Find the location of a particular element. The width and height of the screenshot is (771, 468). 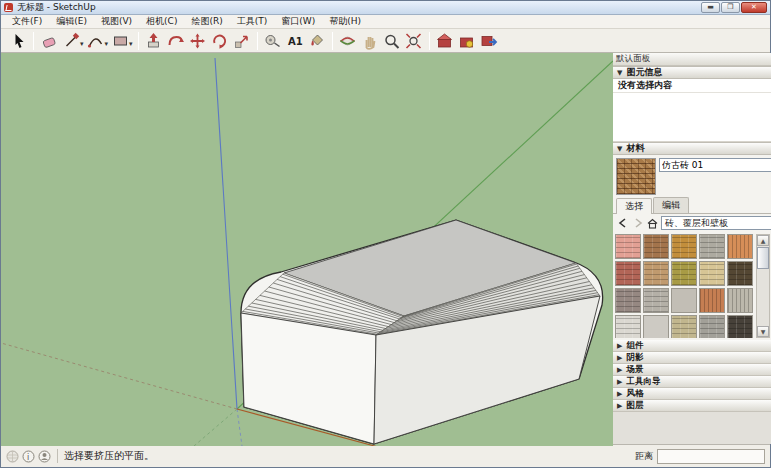

materials-header: ▼ 材料 is located at coordinates (692, 148).